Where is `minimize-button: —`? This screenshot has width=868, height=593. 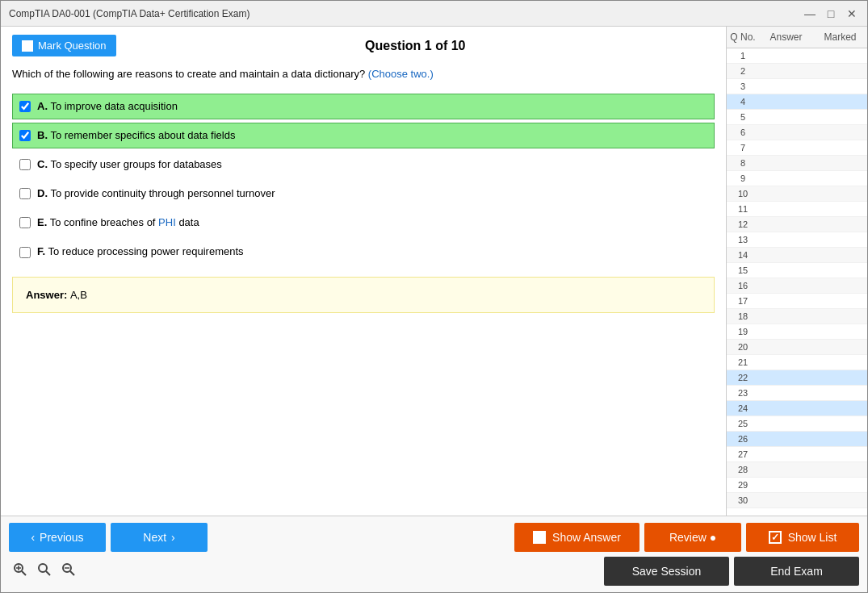
minimize-button: — is located at coordinates (810, 14).